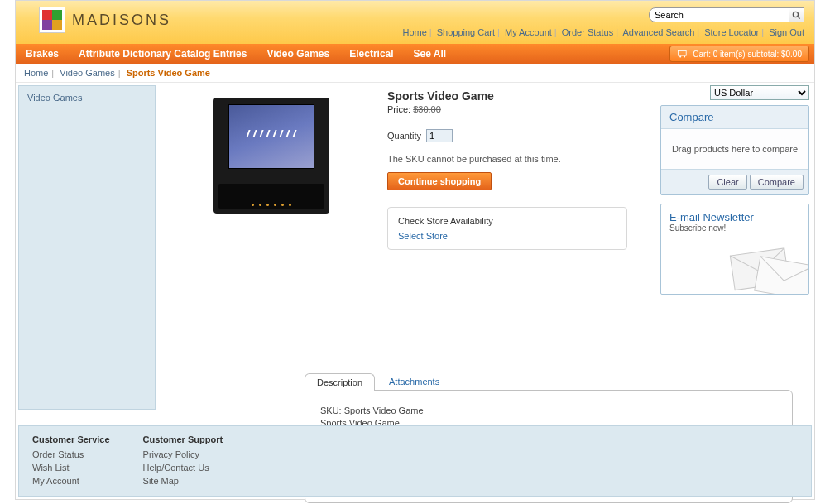 The image size is (830, 504). Describe the element at coordinates (659, 32) in the screenshot. I see `toplink-advsearch: Advanced Search` at that location.